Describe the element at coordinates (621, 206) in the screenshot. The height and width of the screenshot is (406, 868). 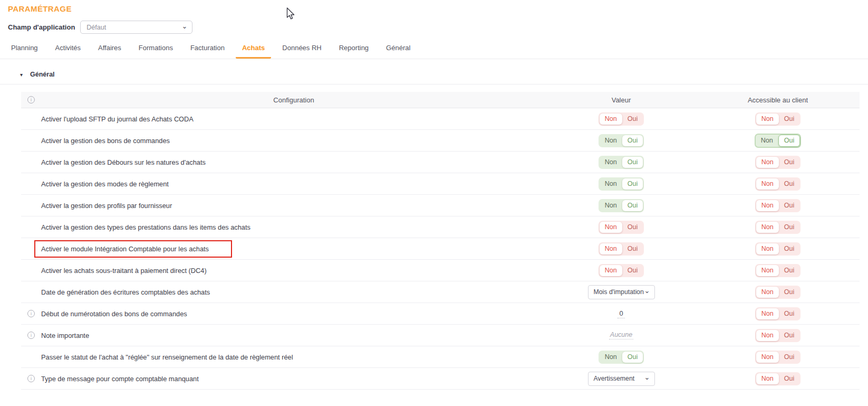
I see `value-cell: NonOui` at that location.